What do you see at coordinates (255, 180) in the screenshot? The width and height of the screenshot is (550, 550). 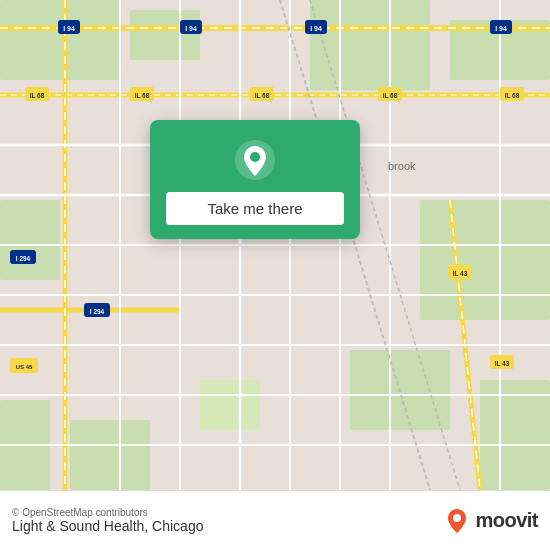 I see `popup-card: Take me there` at bounding box center [255, 180].